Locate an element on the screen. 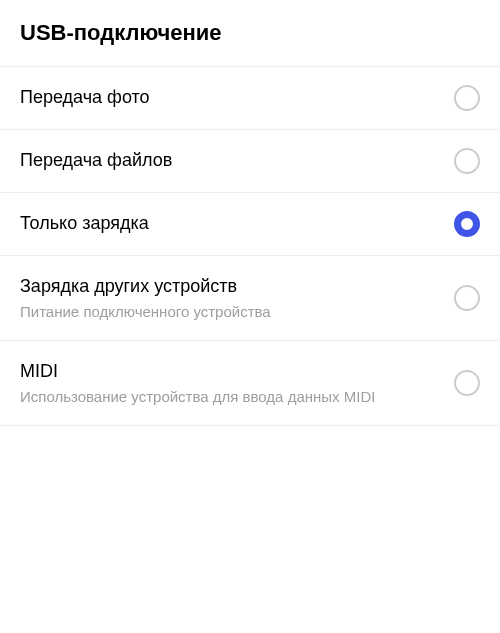  option-photo-transfer: Передача фото is located at coordinates (250, 98).